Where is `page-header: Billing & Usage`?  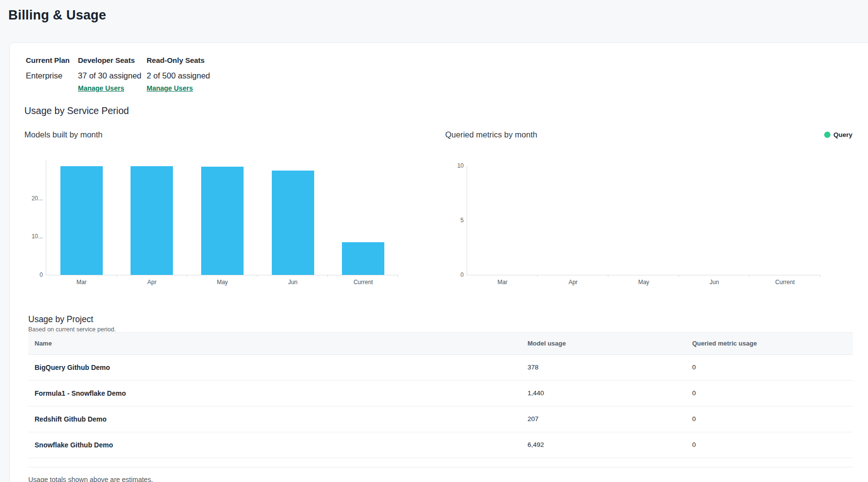 page-header: Billing & Usage is located at coordinates (434, 21).